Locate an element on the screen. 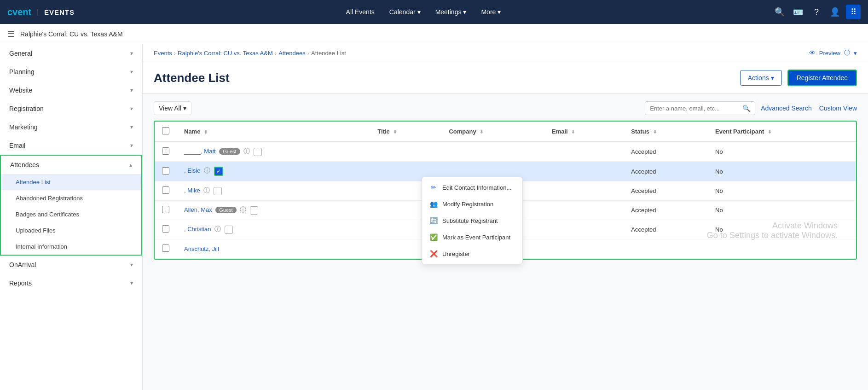 This screenshot has width=868, height=390. action-checkbox: ✓ is located at coordinates (219, 171).